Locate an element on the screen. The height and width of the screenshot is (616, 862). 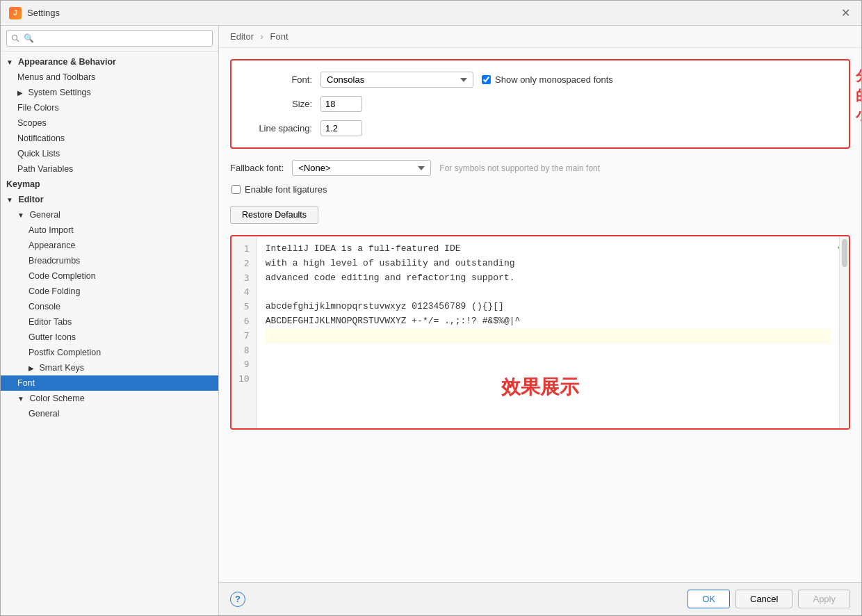
search-input is located at coordinates (110, 38).